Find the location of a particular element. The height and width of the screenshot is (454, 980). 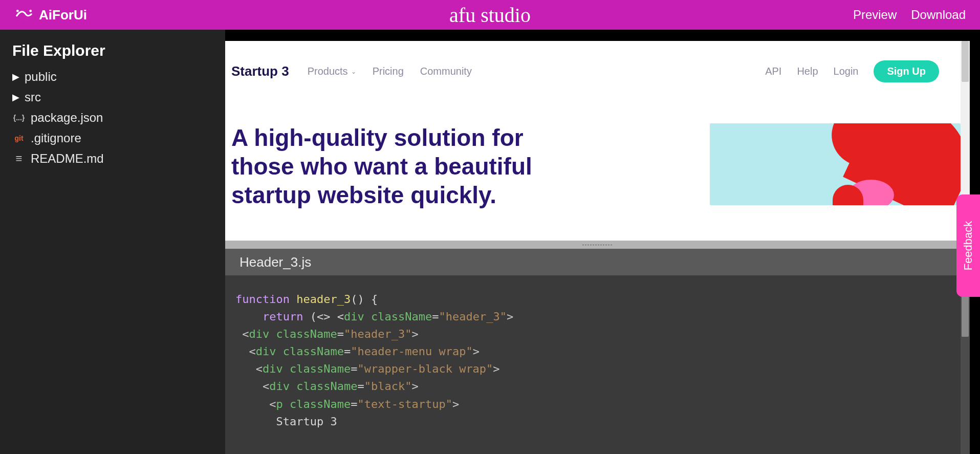

menu-label: Products is located at coordinates (328, 72).